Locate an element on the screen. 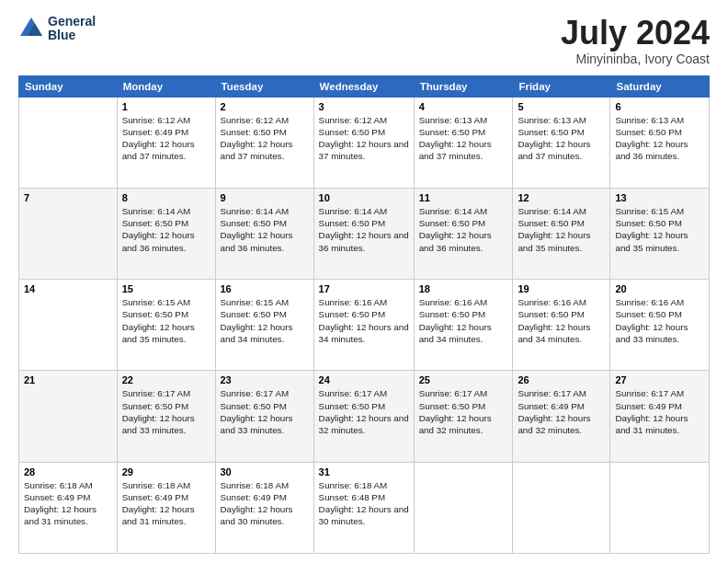  table-row: 11Sunrise: 6:14 AM Sunset: 6:50 PM Dayli… is located at coordinates (463, 234).